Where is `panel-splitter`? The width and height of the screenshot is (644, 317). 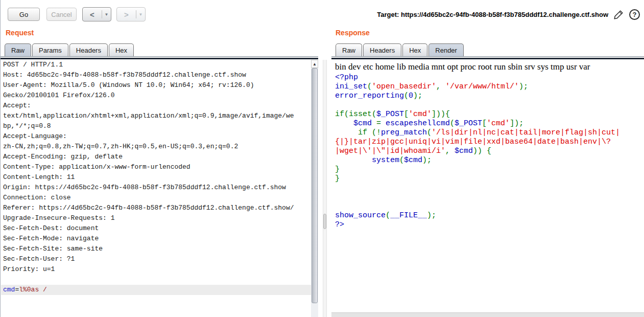 panel-splitter is located at coordinates (325, 188).